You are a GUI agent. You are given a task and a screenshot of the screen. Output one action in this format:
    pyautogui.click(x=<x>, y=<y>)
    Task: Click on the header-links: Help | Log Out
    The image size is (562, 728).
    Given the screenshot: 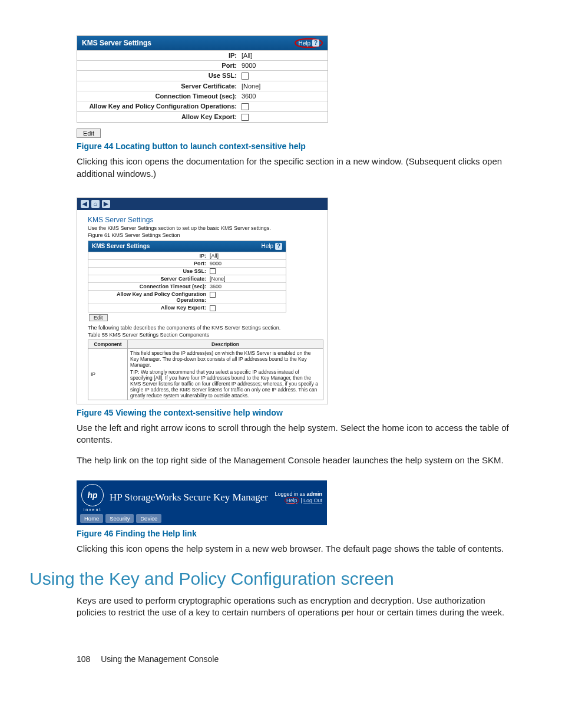 What is the action you would take?
    pyautogui.click(x=298, y=500)
    